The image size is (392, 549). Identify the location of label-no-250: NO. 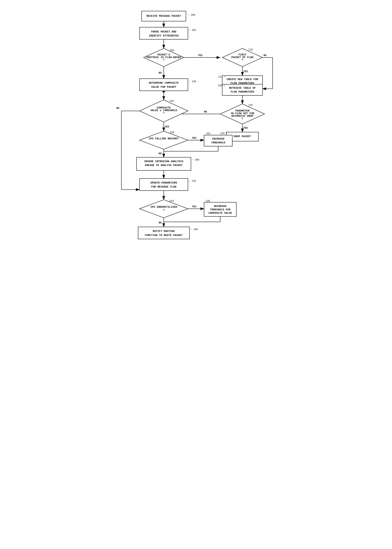
(160, 154).